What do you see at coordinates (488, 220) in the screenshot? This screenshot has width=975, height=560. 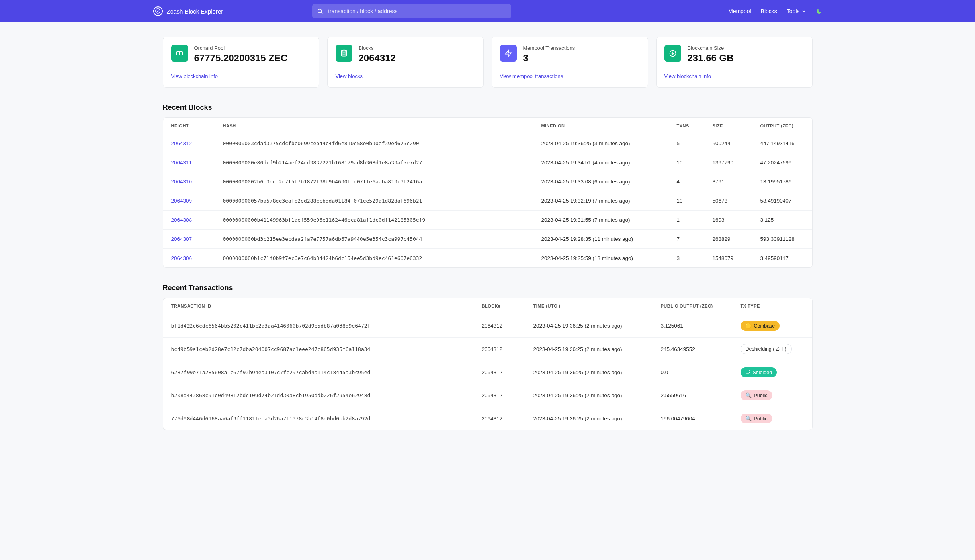 I see `table-row: 206430800000000000b41149963bf1aef559e96e…` at bounding box center [488, 220].